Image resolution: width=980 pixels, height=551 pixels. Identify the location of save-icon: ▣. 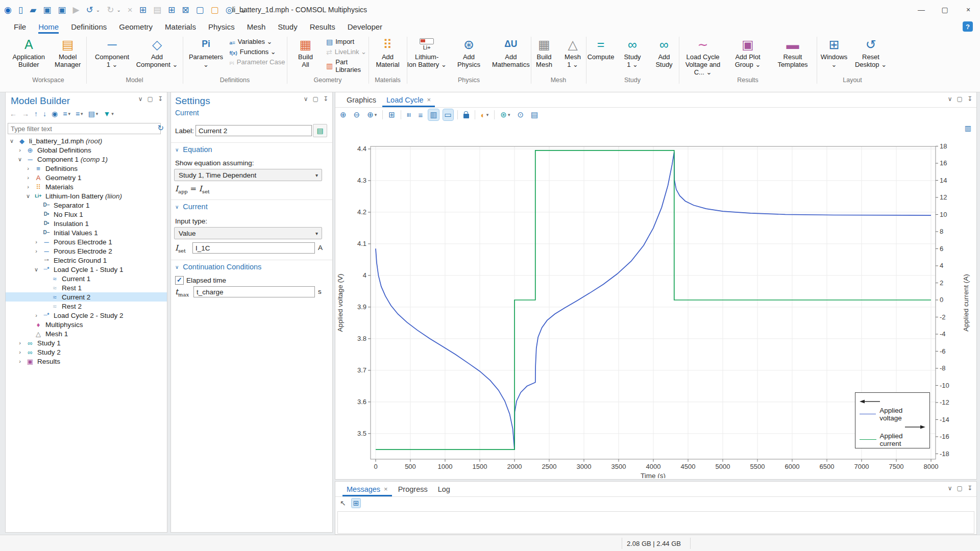
(47, 10).